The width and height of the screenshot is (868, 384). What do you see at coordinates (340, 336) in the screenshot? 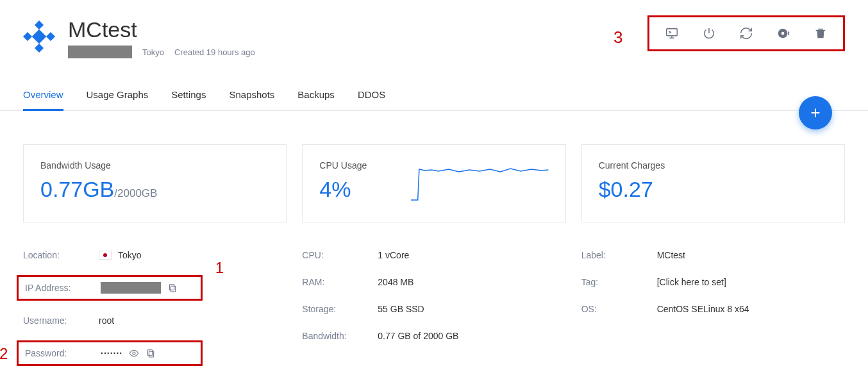
I see `bandwidth-detail-label: Bandwidth:` at bounding box center [340, 336].